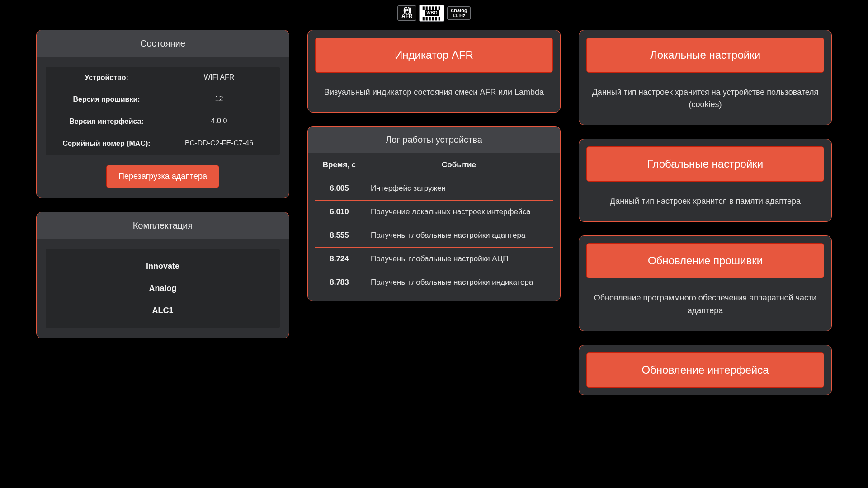 Image resolution: width=868 pixels, height=488 pixels. What do you see at coordinates (434, 283) in the screenshot?
I see `log-row: 8.783 Получены глобальные настройки инди…` at bounding box center [434, 283].